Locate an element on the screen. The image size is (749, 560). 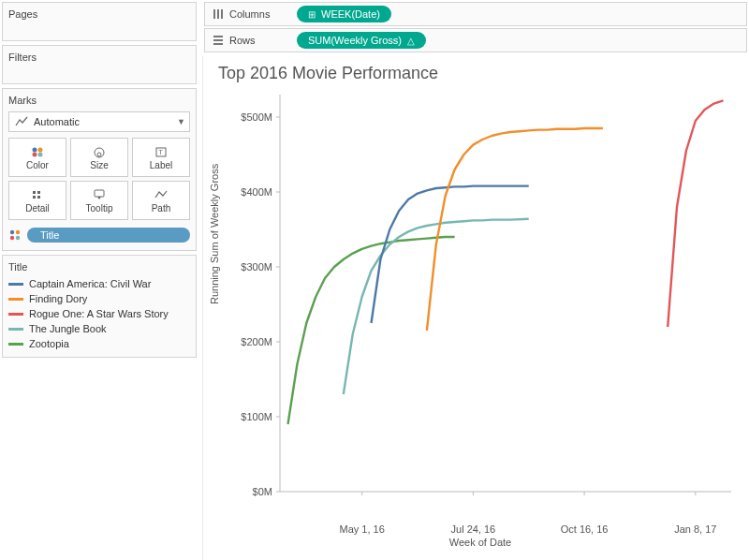
chevron-down-icon: ▼ is located at coordinates (182, 122).